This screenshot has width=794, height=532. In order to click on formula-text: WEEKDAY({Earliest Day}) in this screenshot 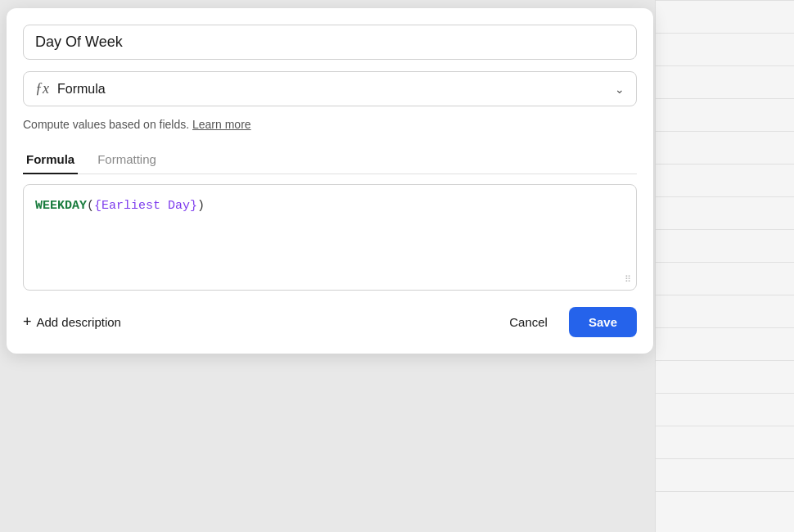, I will do `click(120, 206)`.